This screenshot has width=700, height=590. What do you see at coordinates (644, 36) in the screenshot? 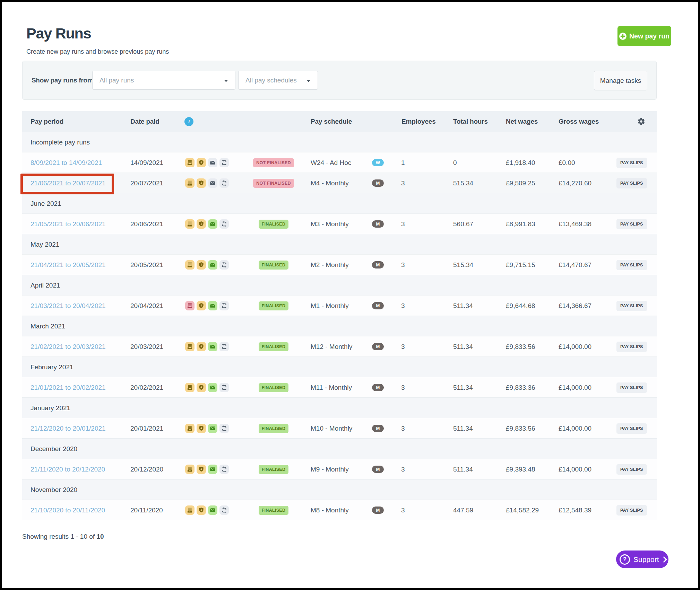
I see `new-pay-run-button: New pay run` at bounding box center [644, 36].